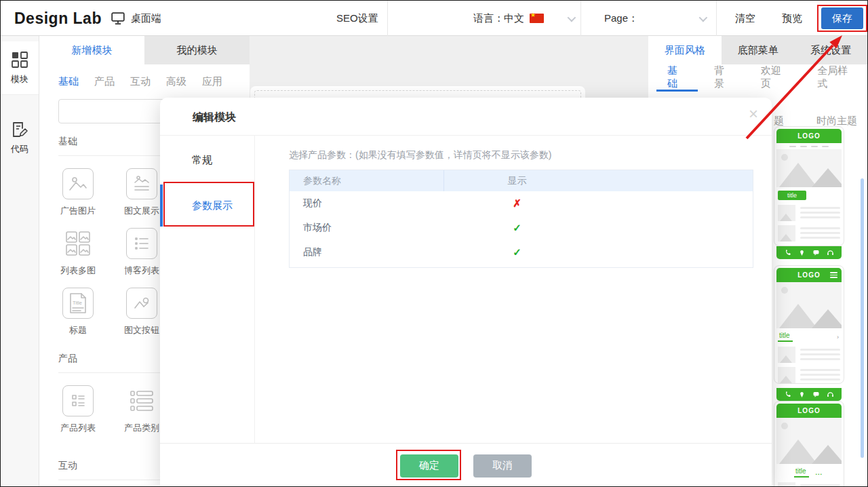  I want to click on headset-icon, so click(830, 252).